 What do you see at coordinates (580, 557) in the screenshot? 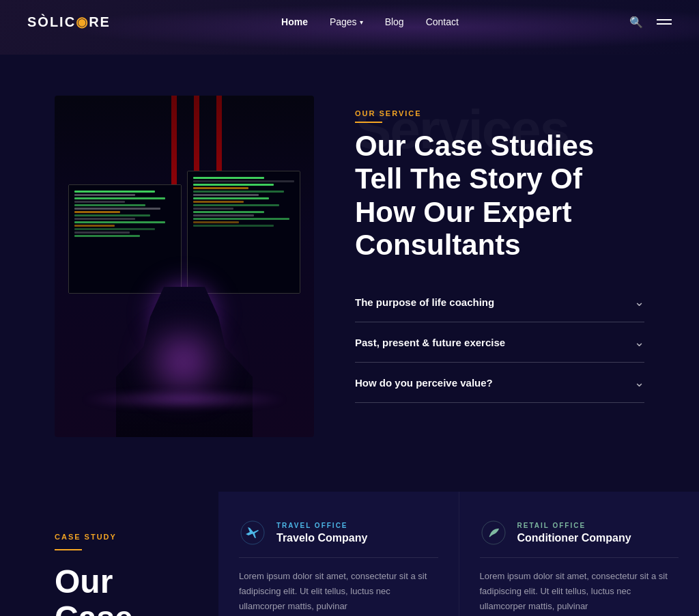
I see `retail-office-divider` at bounding box center [580, 557].